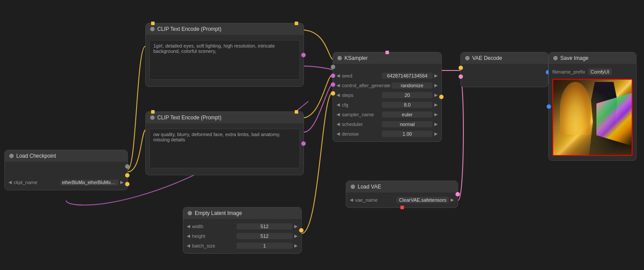 Image resolution: width=644 pixels, height=270 pixels. Describe the element at coordinates (407, 124) in the screenshot. I see `scheduler-value: normal` at that location.